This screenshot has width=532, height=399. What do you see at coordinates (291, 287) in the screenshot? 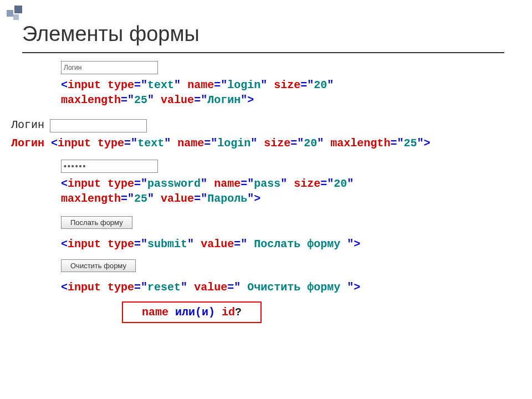
I see `code-input-reset: <input type="reset" value=" Очистить фор…` at bounding box center [291, 287].